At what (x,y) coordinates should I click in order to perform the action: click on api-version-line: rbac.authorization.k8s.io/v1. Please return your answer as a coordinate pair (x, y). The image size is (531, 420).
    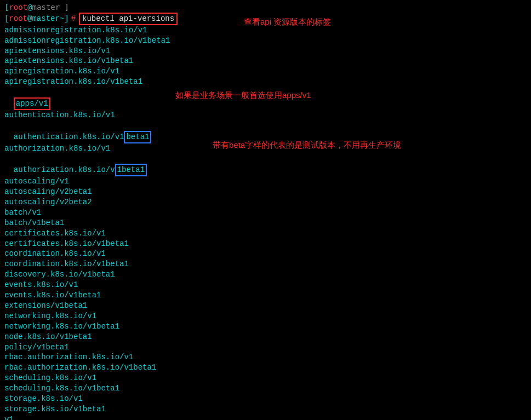
    Looking at the image, I should click on (265, 357).